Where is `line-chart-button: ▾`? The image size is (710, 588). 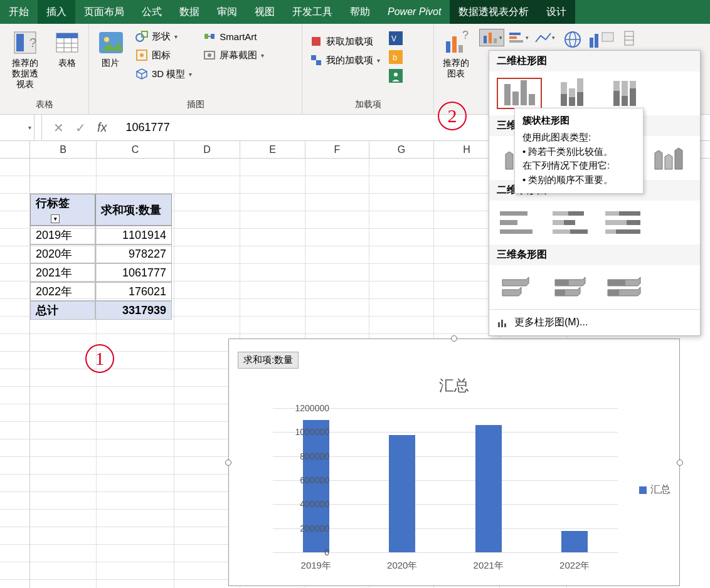
line-chart-button: ▾ is located at coordinates (544, 38).